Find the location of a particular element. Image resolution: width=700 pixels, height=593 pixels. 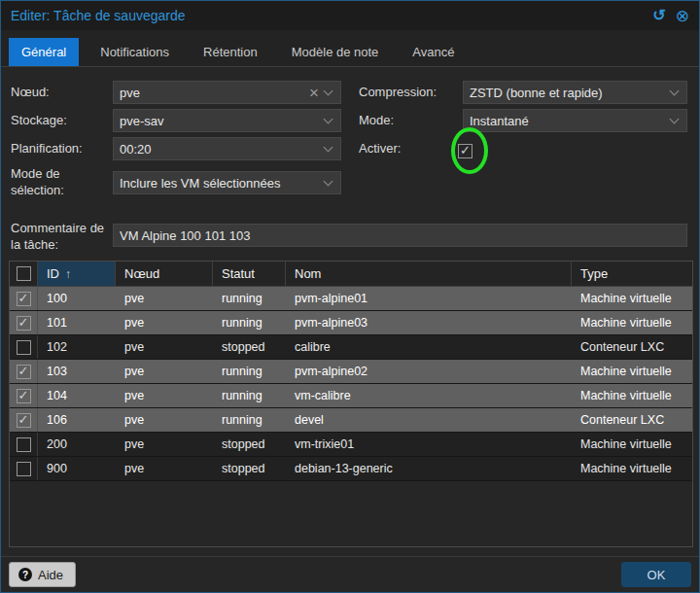

table-row: 106 pve running devel Conteneur LXC is located at coordinates (351, 420).